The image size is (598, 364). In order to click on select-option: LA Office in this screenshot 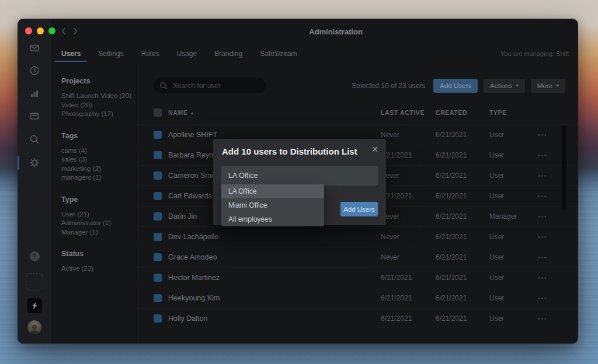, I will do `click(273, 191)`.